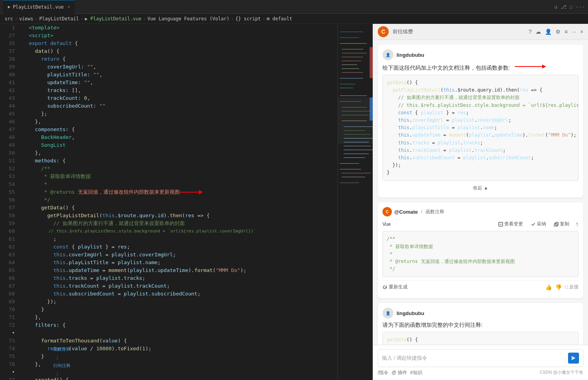  I want to click on code-line-68: this.subscribedCount = playlist.subscrib…, so click(179, 294).